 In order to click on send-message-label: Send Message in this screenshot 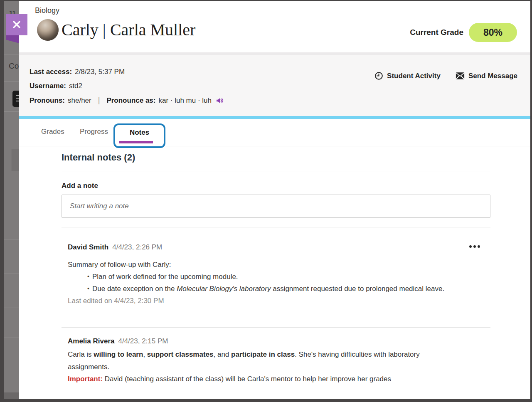, I will do `click(493, 76)`.